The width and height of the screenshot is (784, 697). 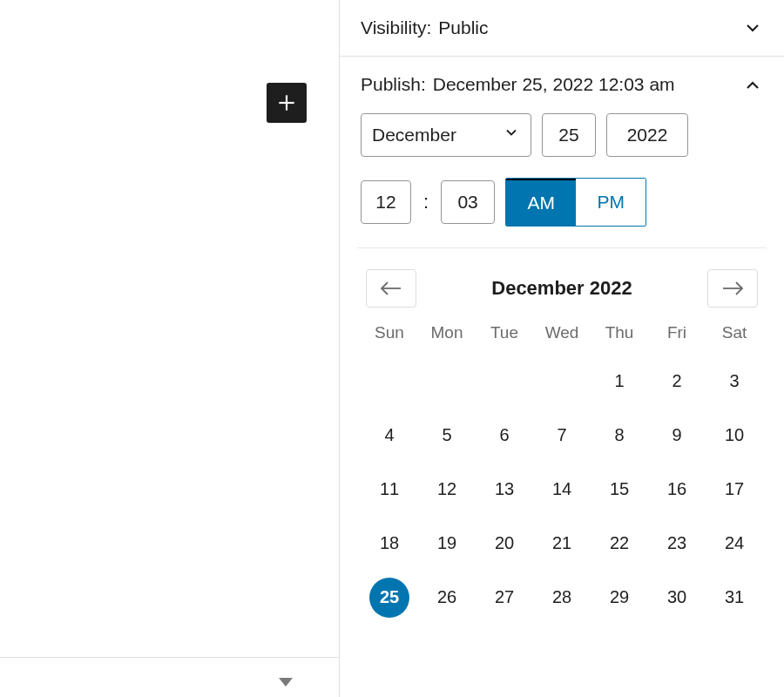 I want to click on arrow-right-icon, so click(x=733, y=288).